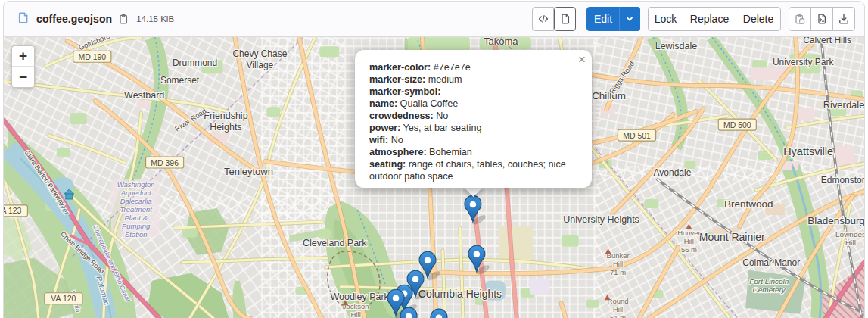 The height and width of the screenshot is (318, 868). Describe the element at coordinates (474, 92) in the screenshot. I see `popup-property: marker-symbol:` at that location.